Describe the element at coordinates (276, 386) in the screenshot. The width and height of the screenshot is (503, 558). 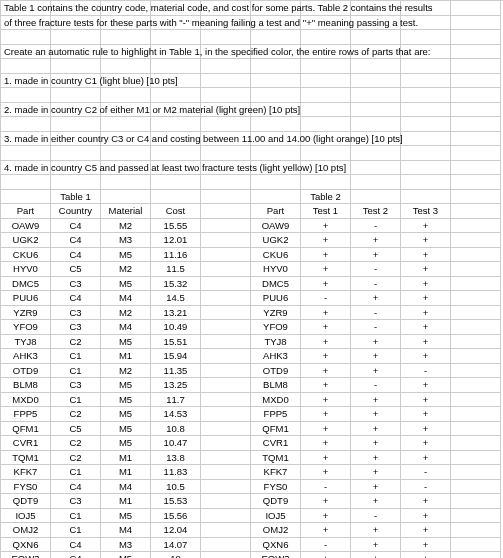
I see `table2-part: BLM8` at that location.